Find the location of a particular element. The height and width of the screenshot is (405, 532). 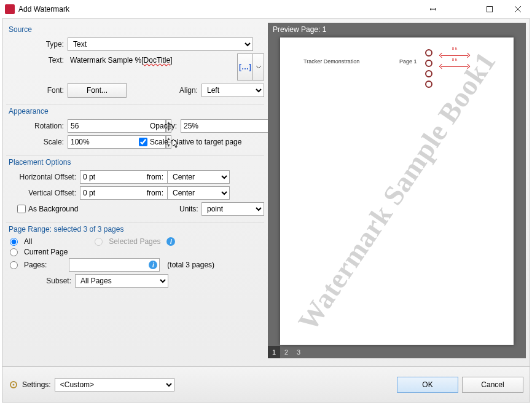

placement-heading: Placement Options is located at coordinates (136, 162).